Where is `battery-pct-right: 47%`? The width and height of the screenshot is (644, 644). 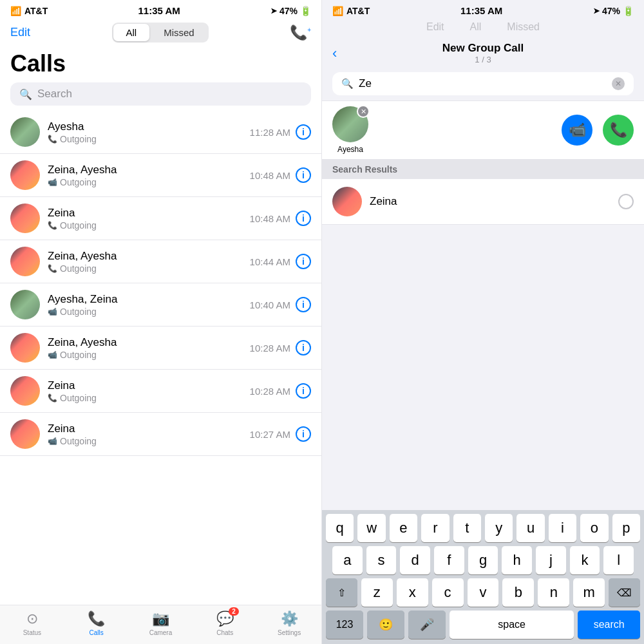
battery-pct-right: 47% is located at coordinates (611, 11).